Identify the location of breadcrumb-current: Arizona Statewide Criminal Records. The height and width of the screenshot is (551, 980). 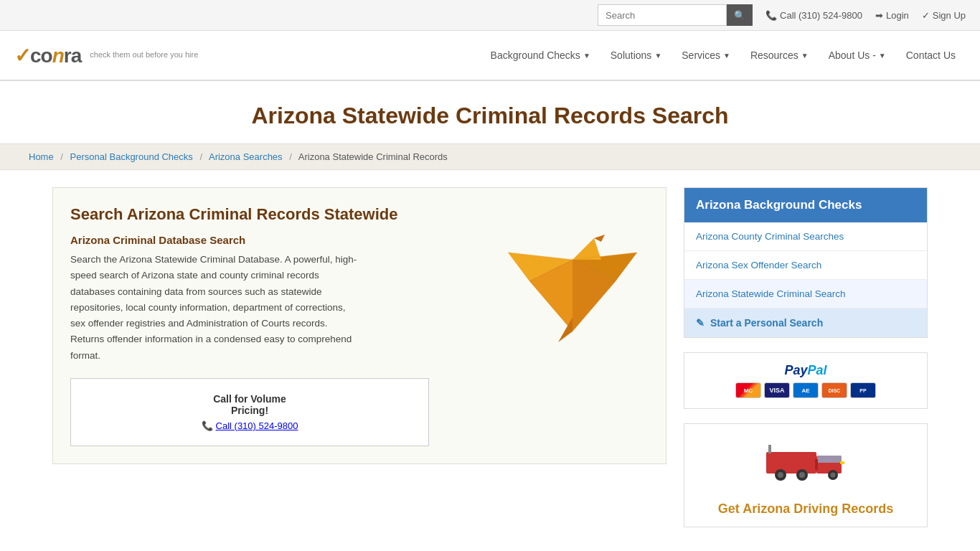
(373, 156).